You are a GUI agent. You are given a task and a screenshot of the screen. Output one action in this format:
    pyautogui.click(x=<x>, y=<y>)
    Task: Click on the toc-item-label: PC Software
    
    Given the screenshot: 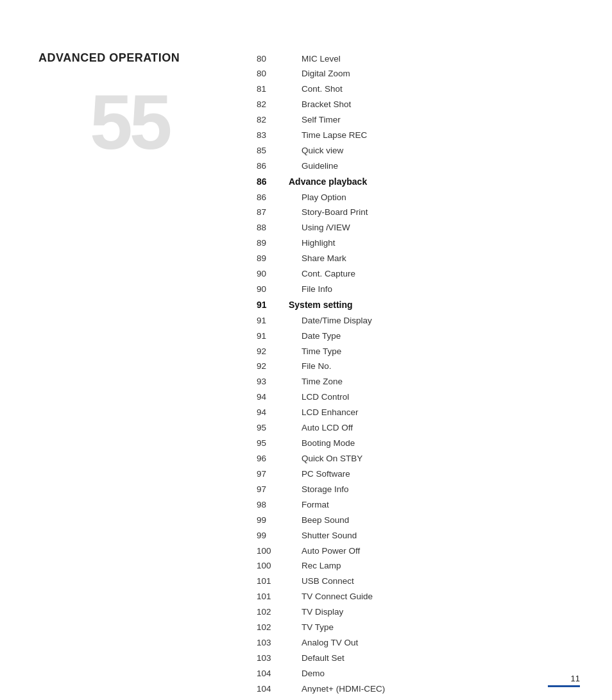 What is the action you would take?
    pyautogui.click(x=431, y=474)
    